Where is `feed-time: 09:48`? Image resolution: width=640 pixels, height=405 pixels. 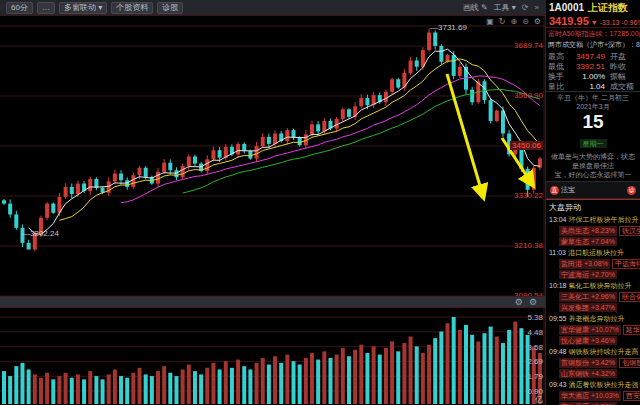
feed-time: 09:48 is located at coordinates (558, 352).